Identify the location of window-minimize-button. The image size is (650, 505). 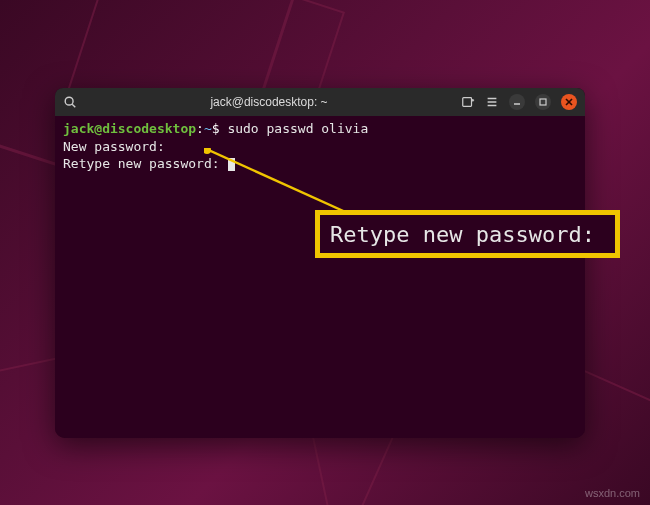
(517, 102).